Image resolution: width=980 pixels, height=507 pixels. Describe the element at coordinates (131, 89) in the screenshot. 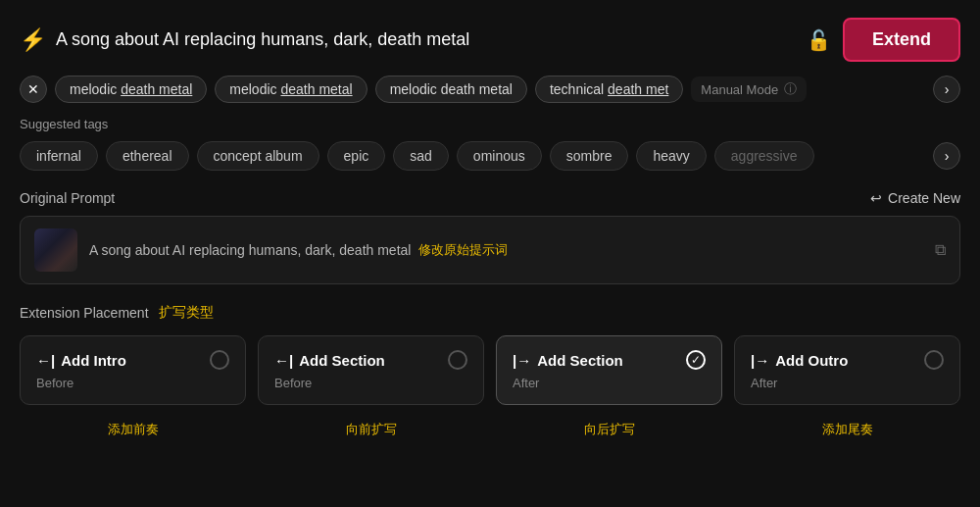

I see `tag-pill-1: melodic death metal` at that location.